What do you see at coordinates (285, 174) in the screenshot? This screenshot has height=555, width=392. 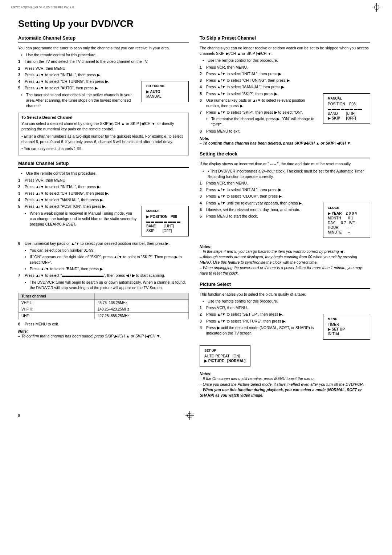 I see `clock-intro2: • This DVD/VCR incorporates a 24-hour cl…` at bounding box center [285, 174].